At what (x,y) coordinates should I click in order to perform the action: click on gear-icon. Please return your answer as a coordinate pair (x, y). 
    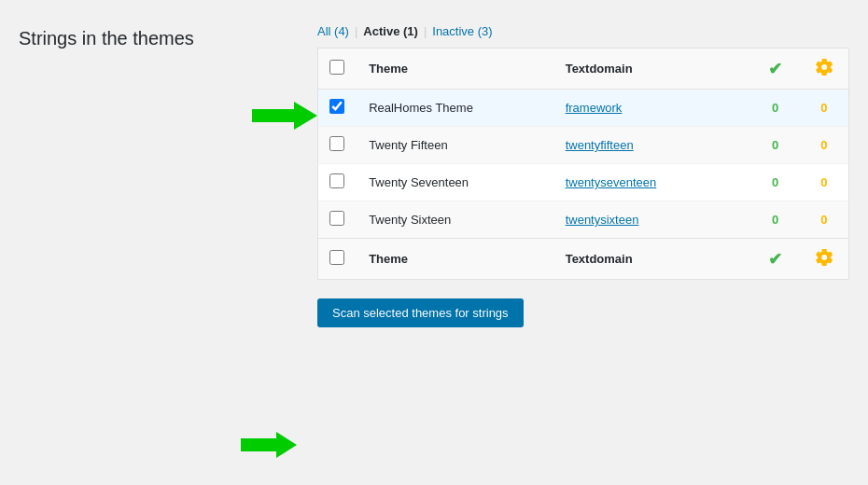
    Looking at the image, I should click on (824, 67).